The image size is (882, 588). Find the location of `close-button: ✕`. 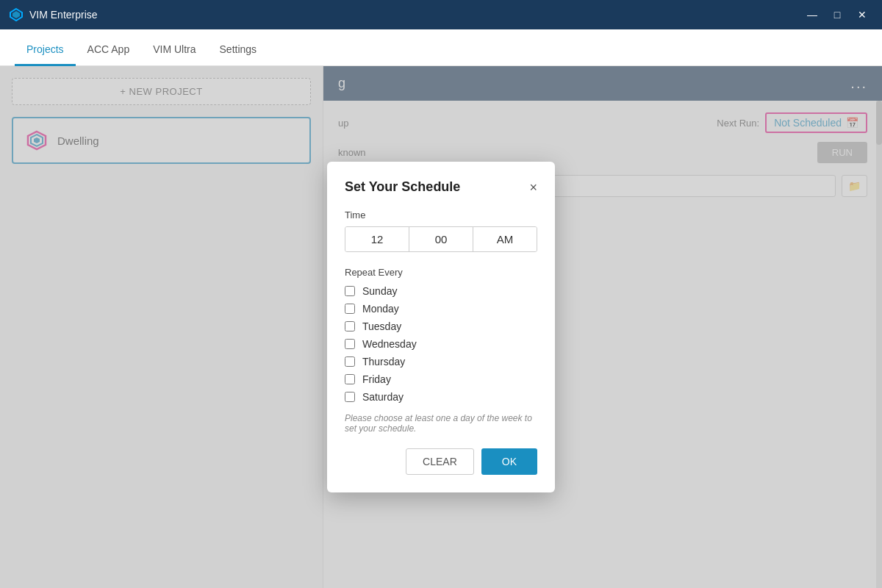

close-button: ✕ is located at coordinates (862, 15).